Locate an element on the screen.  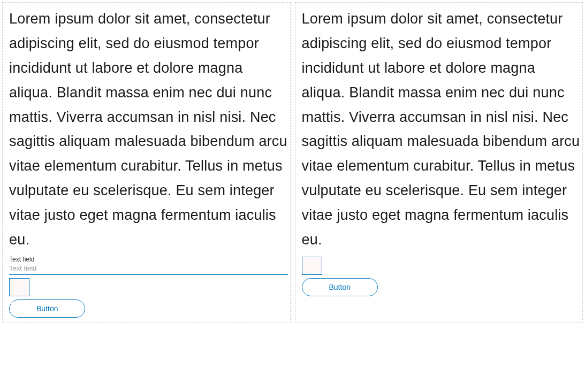
button-left: Button is located at coordinates (47, 309).